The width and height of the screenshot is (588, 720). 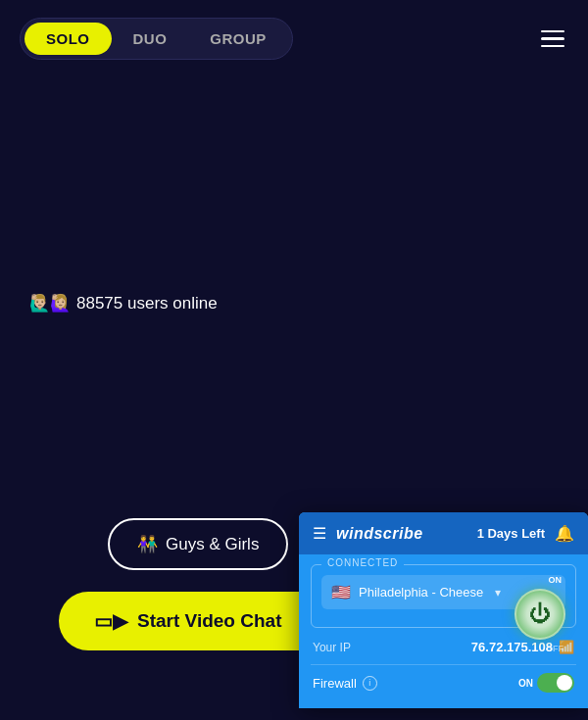 What do you see at coordinates (443, 631) in the screenshot?
I see `windscribe-body: CONNECTED 🇺🇸 Philadelphia - Cheese ▾ ON …` at bounding box center [443, 631].